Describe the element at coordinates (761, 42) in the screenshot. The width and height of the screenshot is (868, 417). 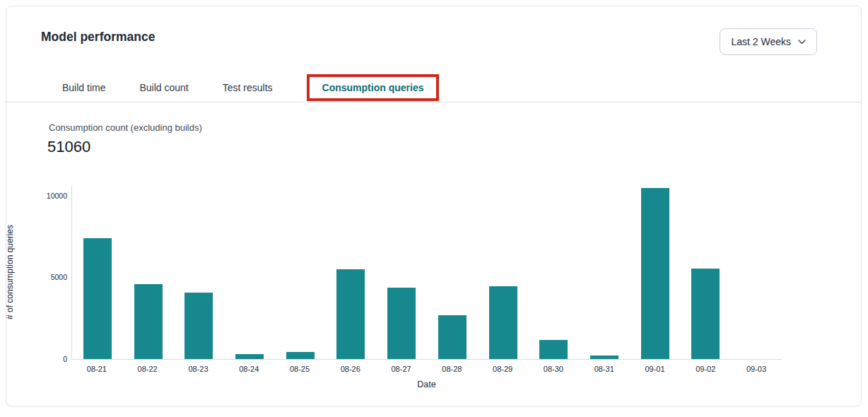
I see `time-range-value: Last 2 Weeks` at that location.